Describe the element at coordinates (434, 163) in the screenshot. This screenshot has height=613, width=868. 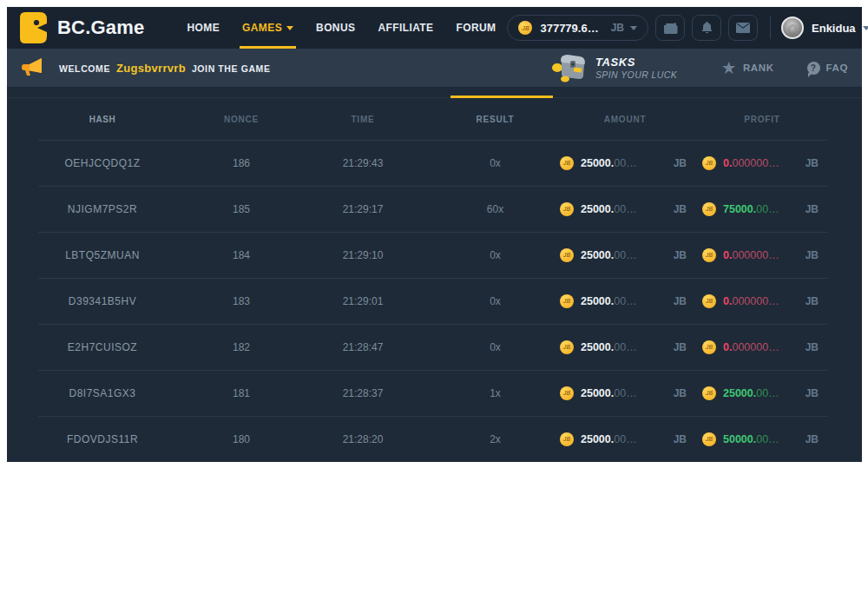
I see `table-row: OEHJCQDQ1Z 186 21:29:43 0x JB 25000.00… …` at that location.